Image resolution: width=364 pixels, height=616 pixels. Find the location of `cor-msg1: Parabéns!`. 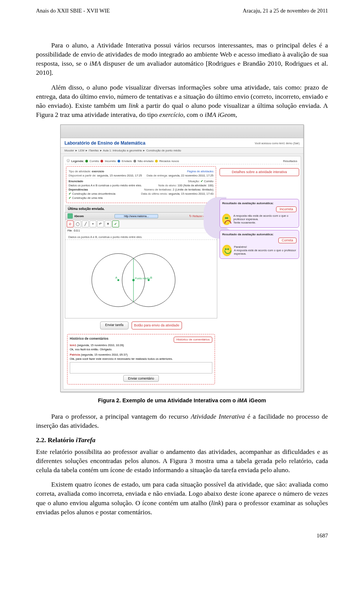

cor-msg1: Parabéns! is located at coordinates (265, 247).